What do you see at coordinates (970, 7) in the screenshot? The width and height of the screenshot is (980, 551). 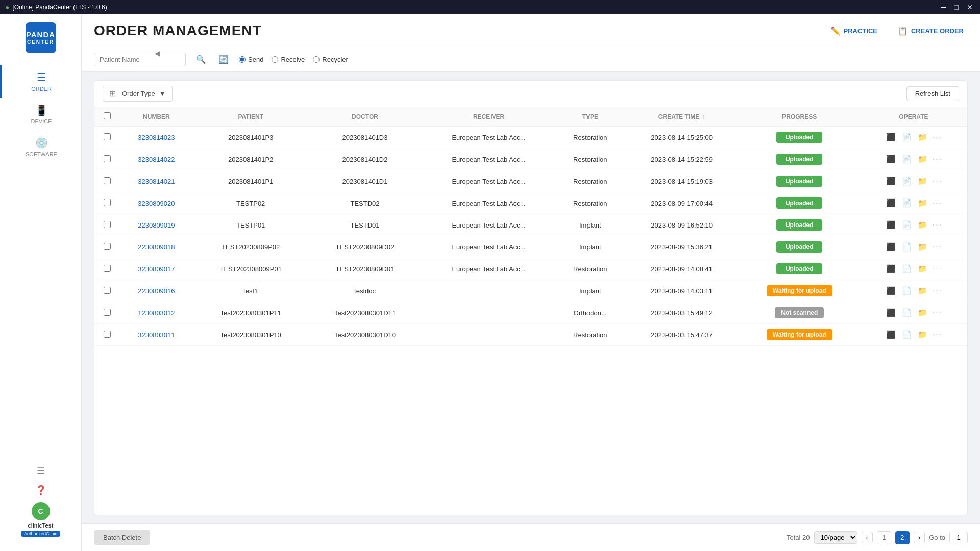 I see `close-button: ✕` at bounding box center [970, 7].